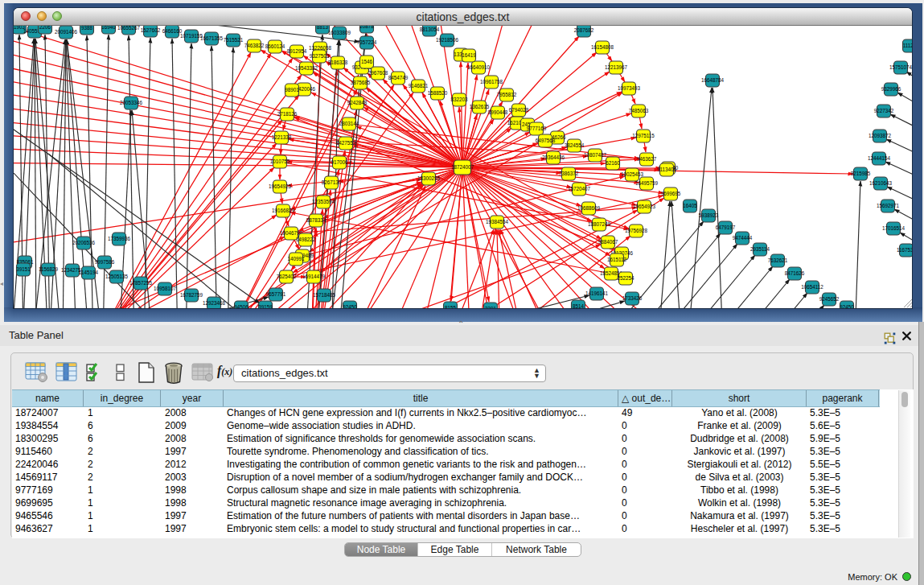 The width and height of the screenshot is (924, 585). I want to click on svg-text: 15720407, so click(579, 188).